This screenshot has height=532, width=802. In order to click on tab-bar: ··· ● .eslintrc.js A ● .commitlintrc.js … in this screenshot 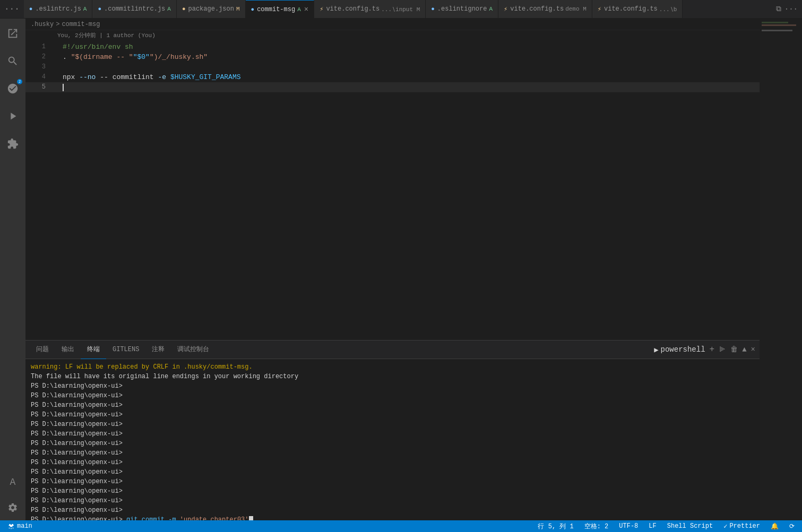, I will do `click(401, 10)`.